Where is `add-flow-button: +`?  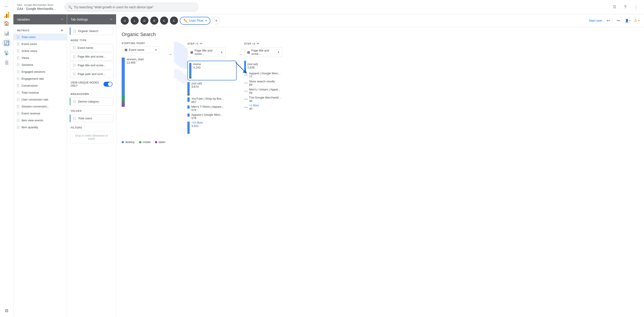 add-flow-button: + is located at coordinates (216, 21).